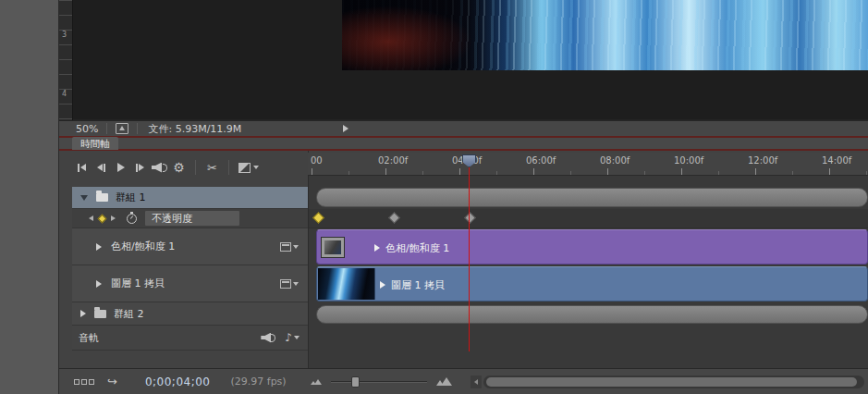 This screenshot has width=868, height=394. What do you see at coordinates (476, 382) in the screenshot?
I see `scroll-left-button` at bounding box center [476, 382].